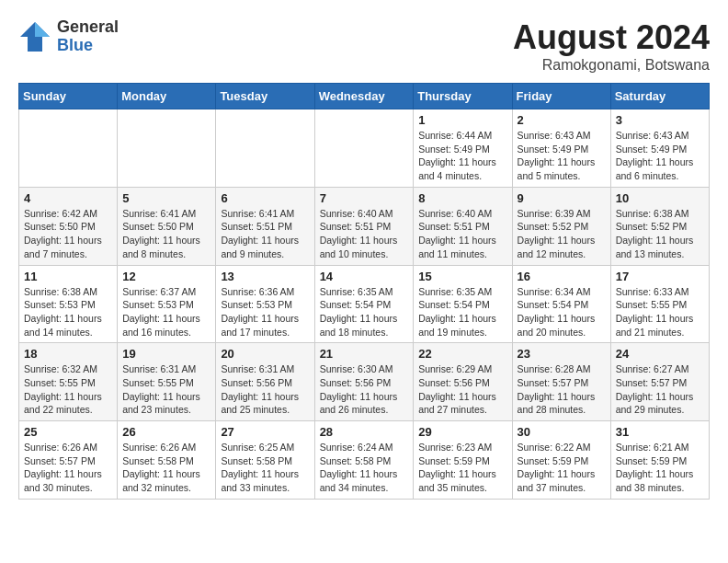 The image size is (728, 563). What do you see at coordinates (166, 234) in the screenshot?
I see `day-info: Sunrise: 6:41 AM Sunset: 5:50 PM Dayligh…` at bounding box center [166, 234].